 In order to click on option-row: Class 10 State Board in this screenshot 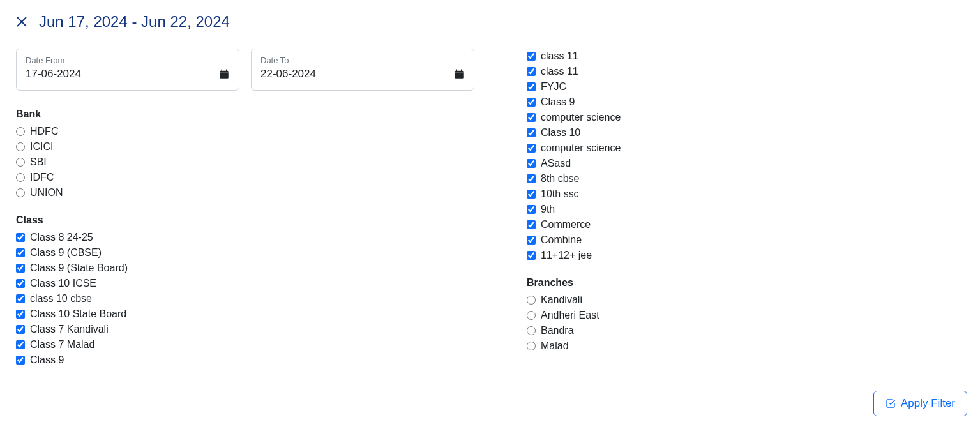, I will do `click(252, 314)`.